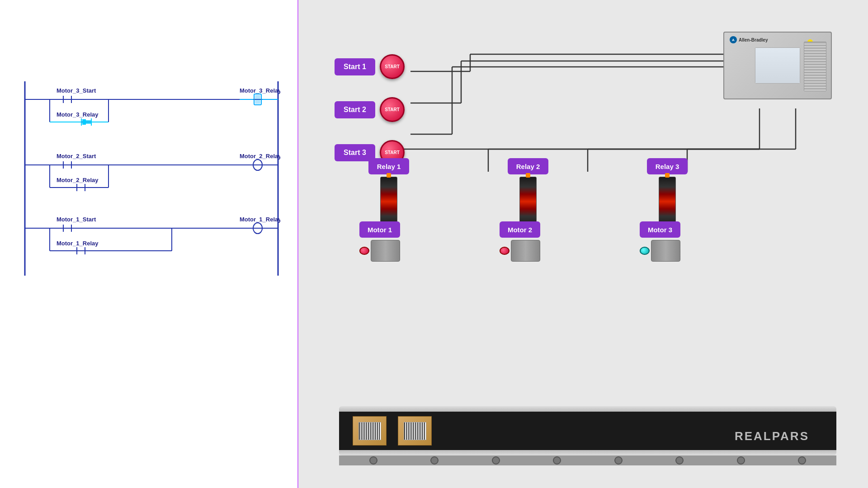  Describe the element at coordinates (733, 40) in the screenshot. I see `ab-logo-circle: A` at that location.